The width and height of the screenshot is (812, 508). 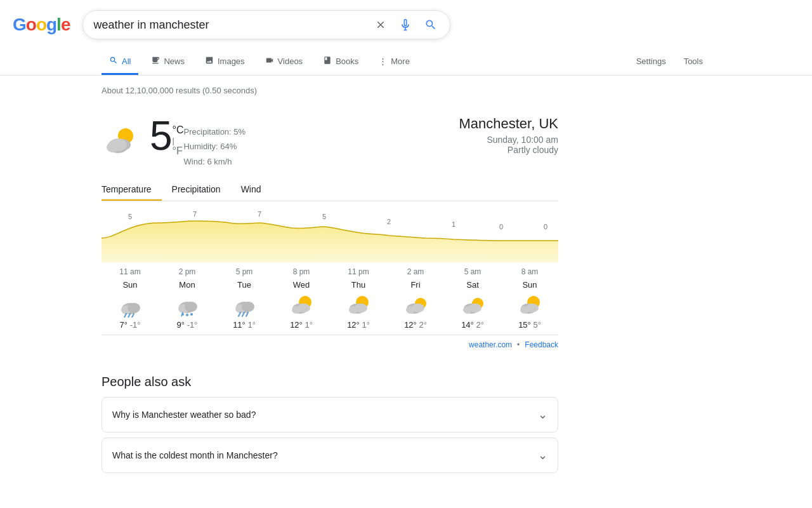 I want to click on celsius-unit: °C, so click(x=178, y=130).